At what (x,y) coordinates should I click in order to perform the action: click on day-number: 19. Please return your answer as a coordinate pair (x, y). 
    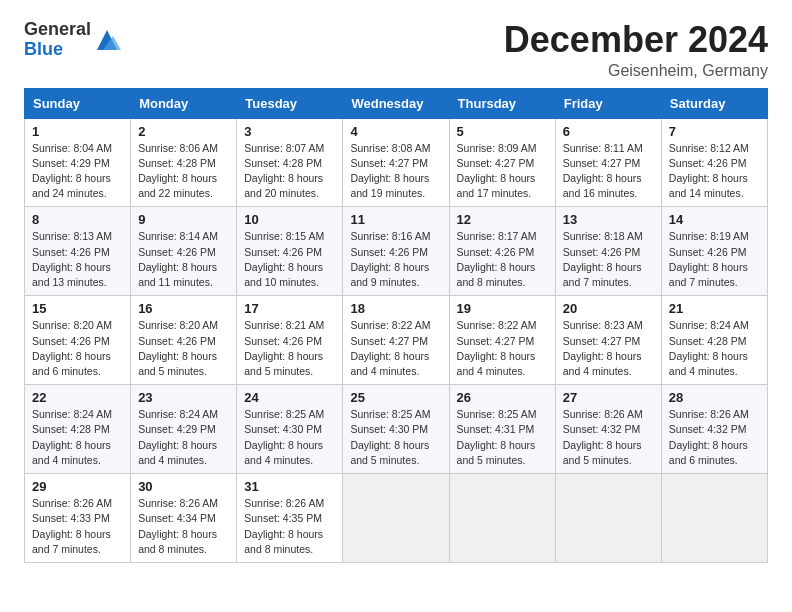
    Looking at the image, I should click on (502, 308).